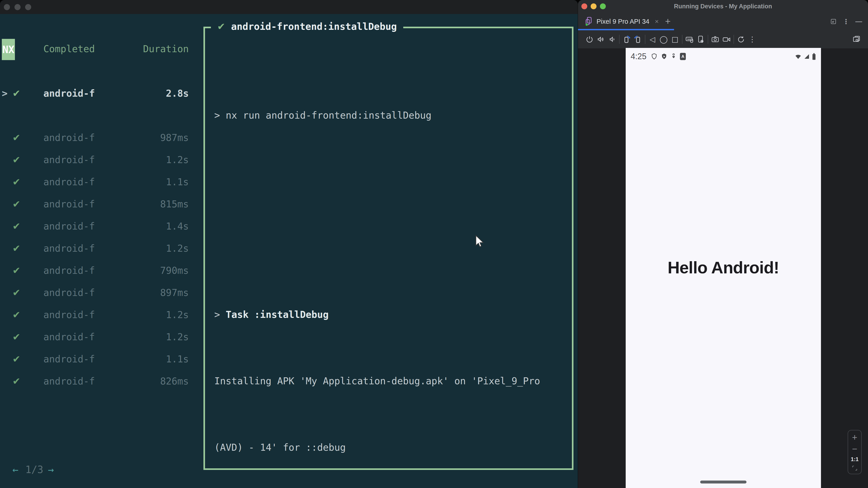 This screenshot has height=488, width=868. What do you see at coordinates (18, 7) in the screenshot?
I see `minimize-window-button` at bounding box center [18, 7].